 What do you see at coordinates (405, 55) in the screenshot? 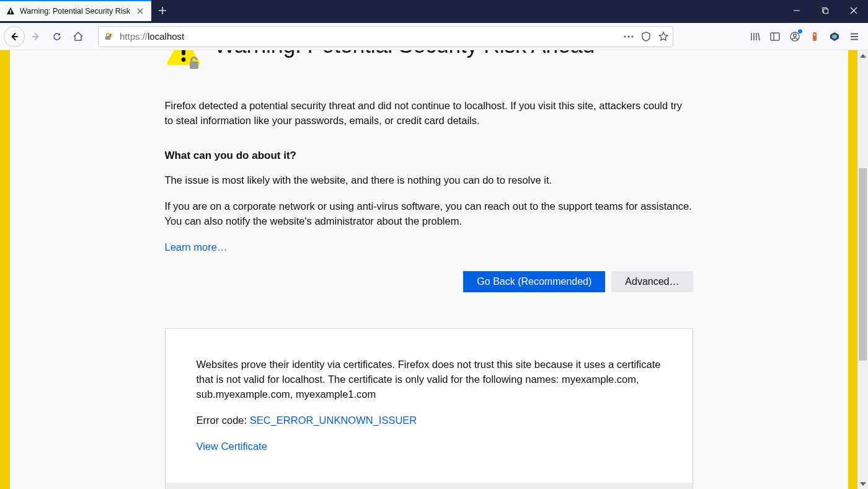
I see `page-title: Warning: Potential Security Risk Ahead` at bounding box center [405, 55].